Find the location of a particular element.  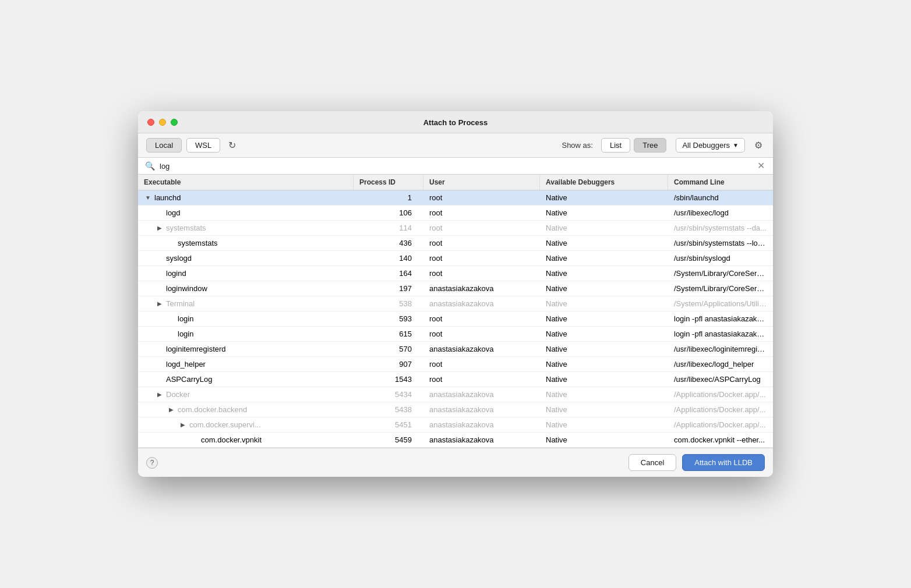

table-row: ASPCarryLog1543rootNative/usr/libexec/AS… is located at coordinates (455, 380).